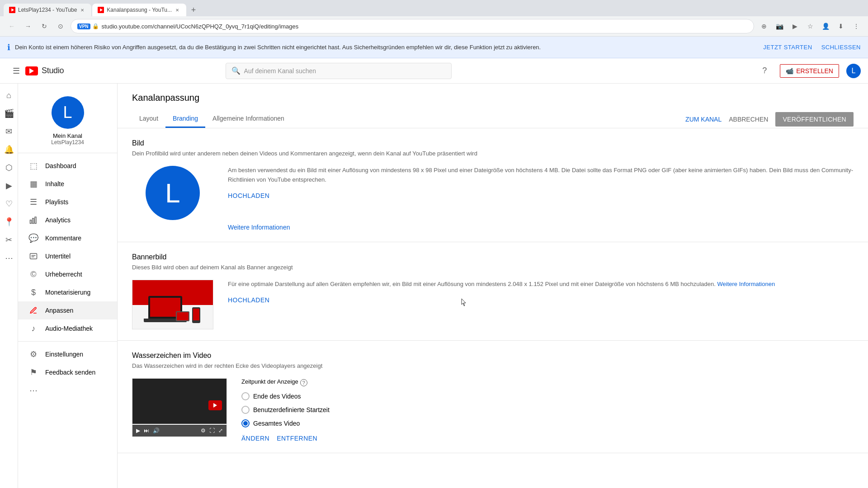 The width and height of the screenshot is (868, 488). I want to click on url-display: studio.youtube.com/channel/UCocN6zQPHQZ_…, so click(200, 26).